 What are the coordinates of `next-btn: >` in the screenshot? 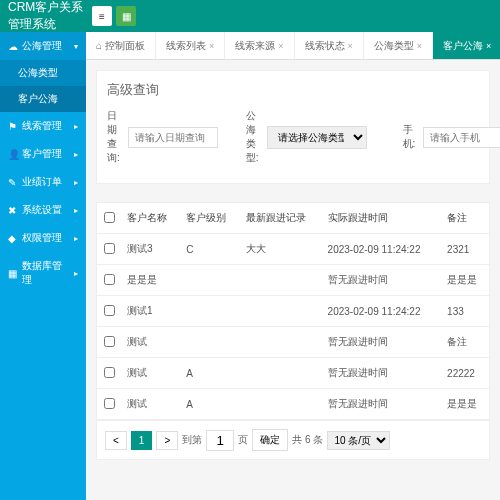 It's located at (167, 440).